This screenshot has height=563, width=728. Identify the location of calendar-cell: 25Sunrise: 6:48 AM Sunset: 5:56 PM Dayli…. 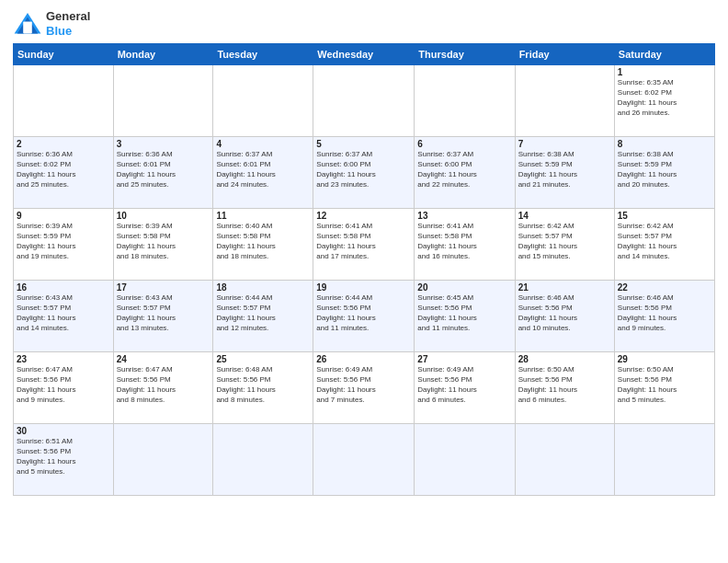
(263, 388).